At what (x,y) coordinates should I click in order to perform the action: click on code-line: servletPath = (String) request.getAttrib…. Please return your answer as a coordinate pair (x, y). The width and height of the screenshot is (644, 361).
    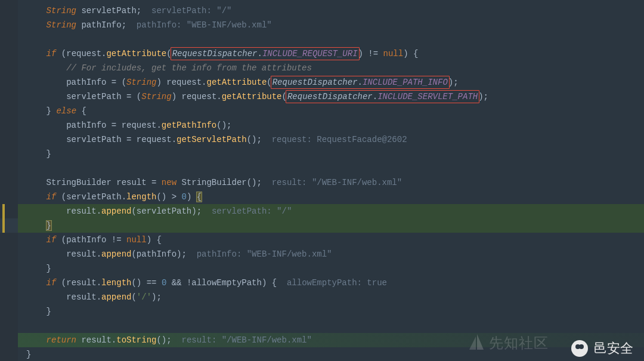
    Looking at the image, I should click on (331, 97).